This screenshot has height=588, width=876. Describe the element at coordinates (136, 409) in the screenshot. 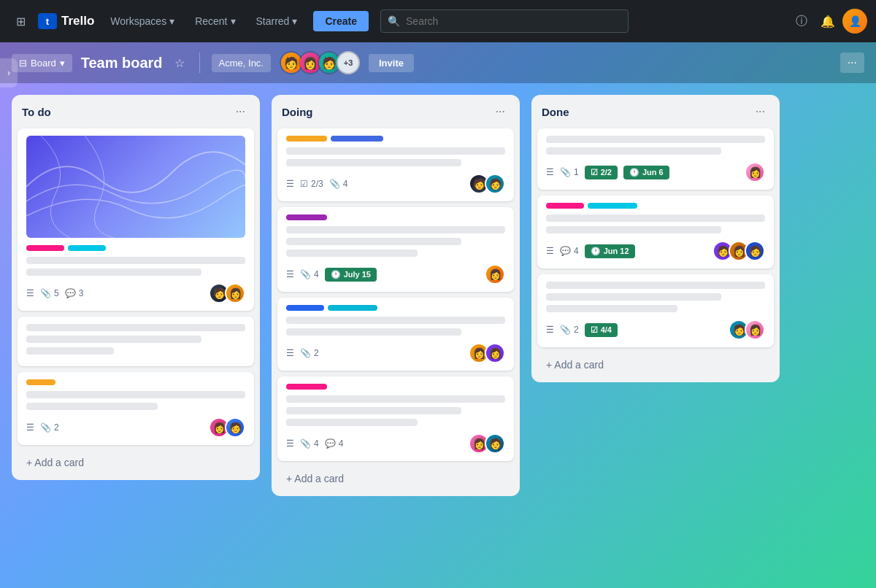

I see `card-todo-3: ☰ 📎 2 👩 🧑` at that location.